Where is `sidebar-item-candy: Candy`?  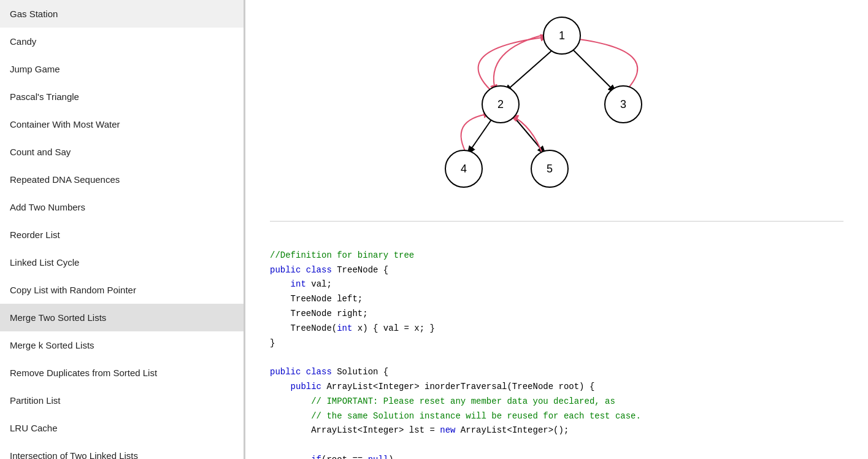
sidebar-item-candy: Candy is located at coordinates (121, 42).